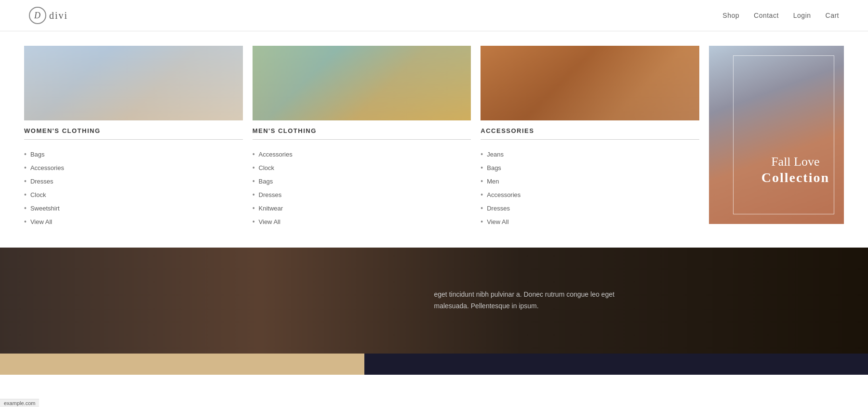 The width and height of the screenshot is (868, 407). What do you see at coordinates (766, 15) in the screenshot?
I see `nav-contact: Contact` at bounding box center [766, 15].